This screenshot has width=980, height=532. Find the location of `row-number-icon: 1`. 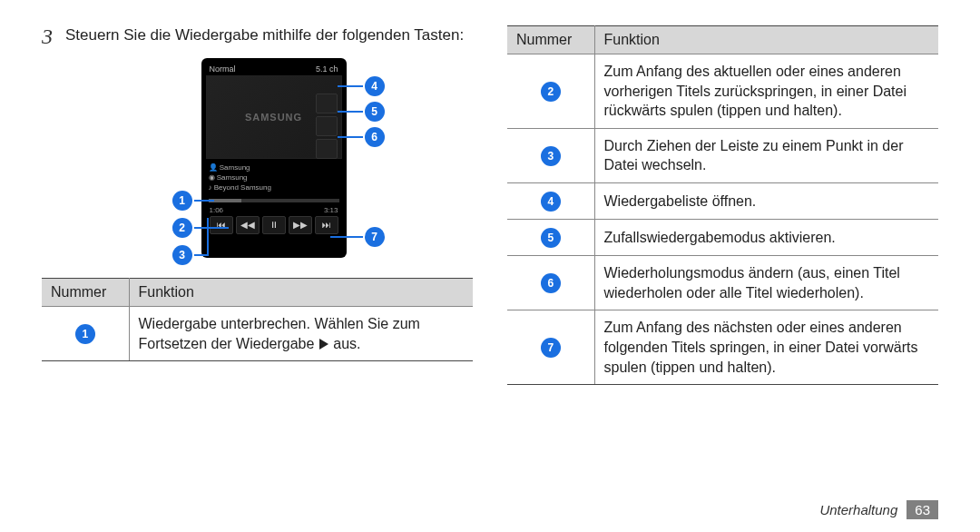

row-number-icon: 1 is located at coordinates (85, 334).